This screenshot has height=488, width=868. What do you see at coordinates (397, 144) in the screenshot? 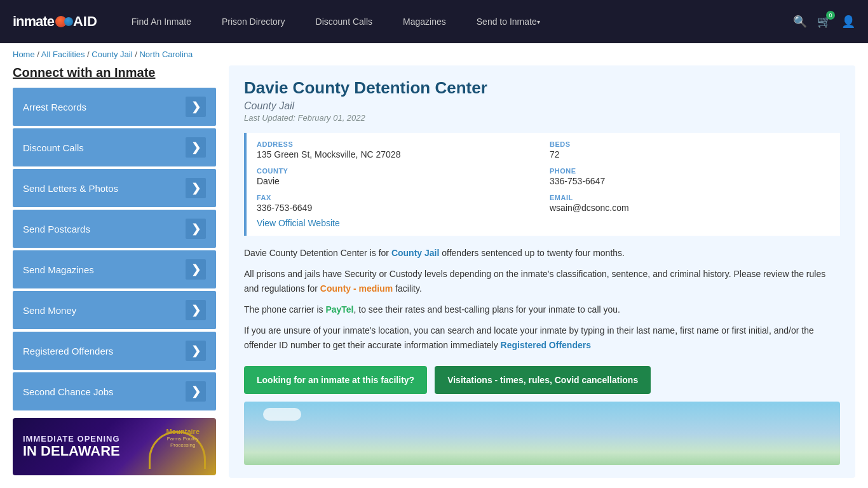
I see `address-label: ADDRESS` at bounding box center [397, 144].